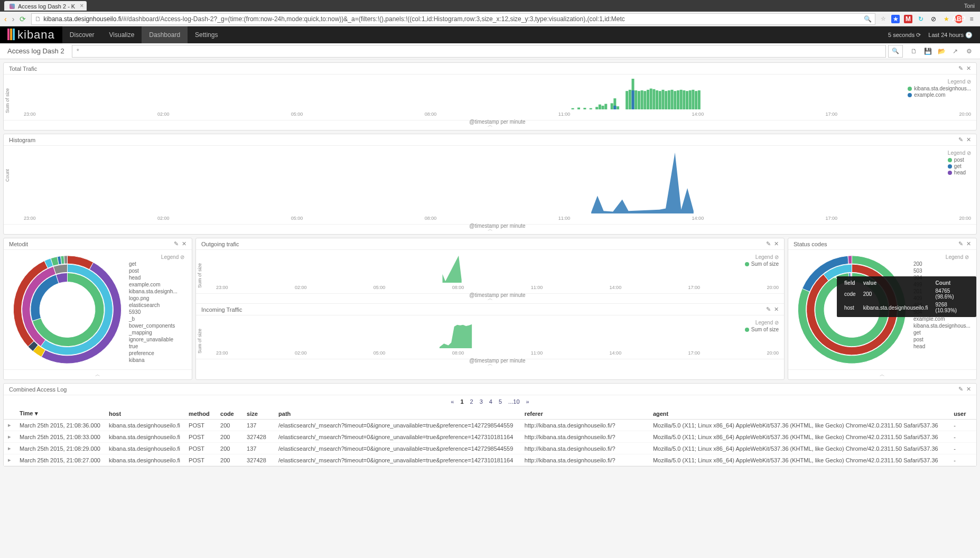 The width and height of the screenshot is (980, 558). I want to click on table-row: ▸March 25th 2015, 21:08:33.000kibana.sta…, so click(490, 437).